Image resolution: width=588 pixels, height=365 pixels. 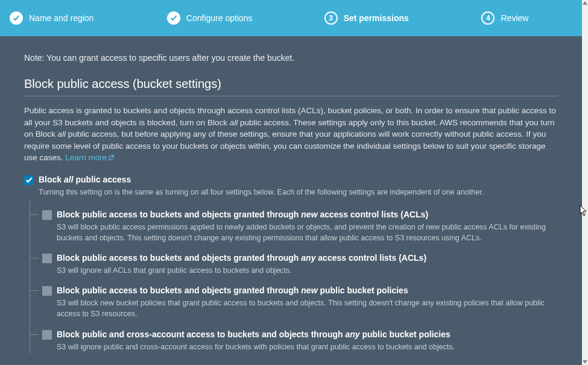 What do you see at coordinates (62, 18) in the screenshot?
I see `step-label: Name and region` at bounding box center [62, 18].